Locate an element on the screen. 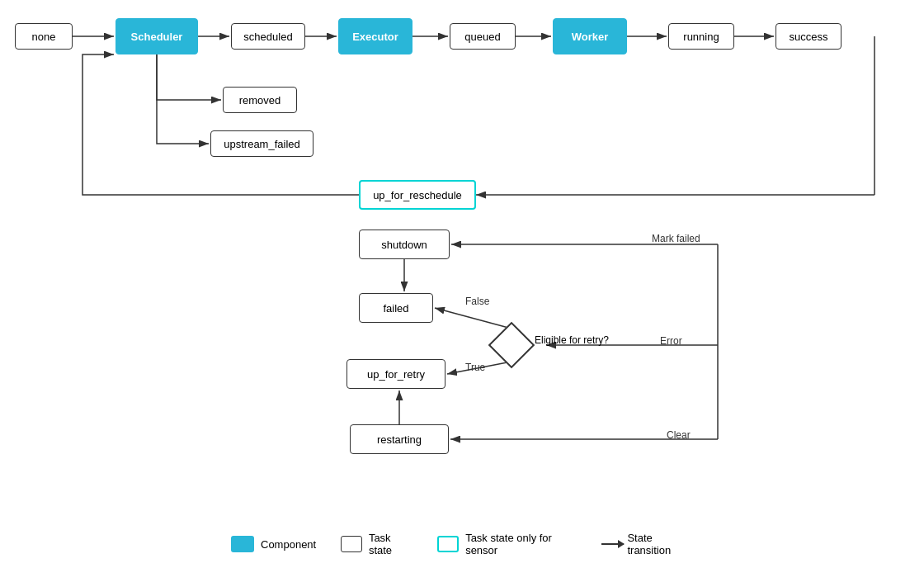 Image resolution: width=924 pixels, height=568 pixels. node-restarting: restarting is located at coordinates (399, 439).